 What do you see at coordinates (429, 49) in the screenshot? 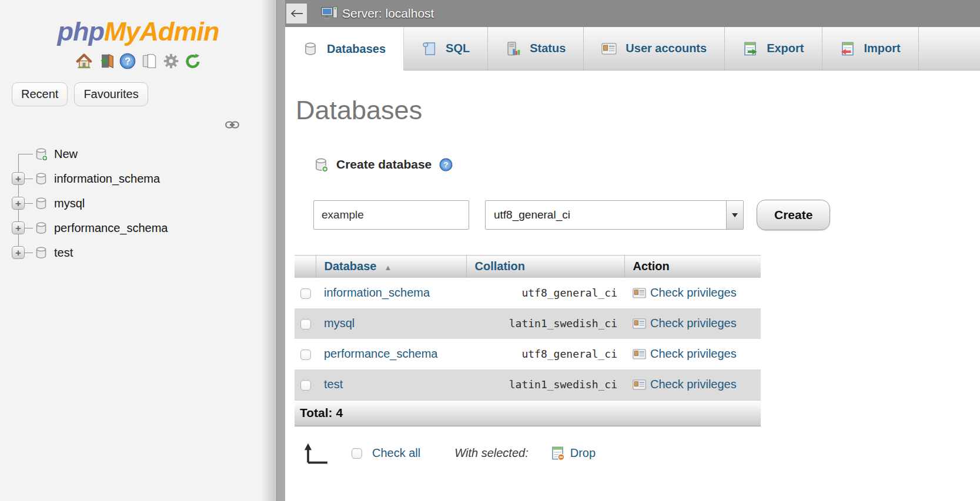
I see `sql-icon` at bounding box center [429, 49].